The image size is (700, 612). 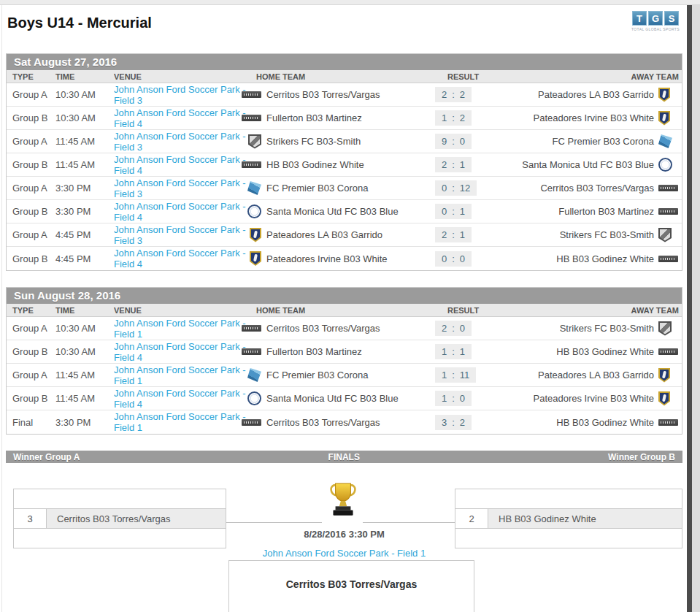 I want to click on tgs-letter-s: S, so click(x=672, y=18).